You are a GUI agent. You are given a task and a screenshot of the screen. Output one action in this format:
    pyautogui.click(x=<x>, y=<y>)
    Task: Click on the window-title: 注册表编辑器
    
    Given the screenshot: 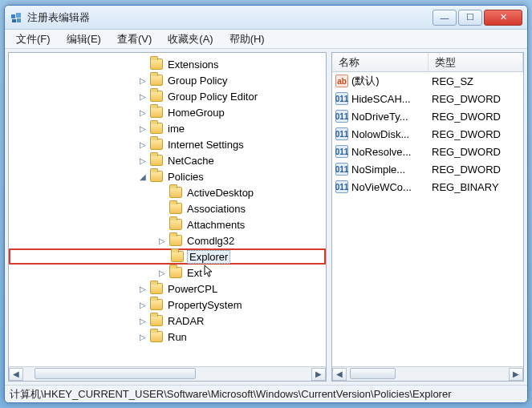 What is the action you would take?
    pyautogui.click(x=229, y=18)
    